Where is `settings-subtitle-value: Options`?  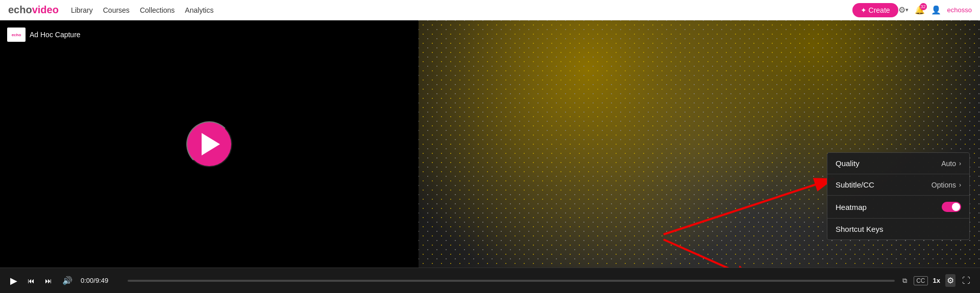 settings-subtitle-value: Options is located at coordinates (944, 185).